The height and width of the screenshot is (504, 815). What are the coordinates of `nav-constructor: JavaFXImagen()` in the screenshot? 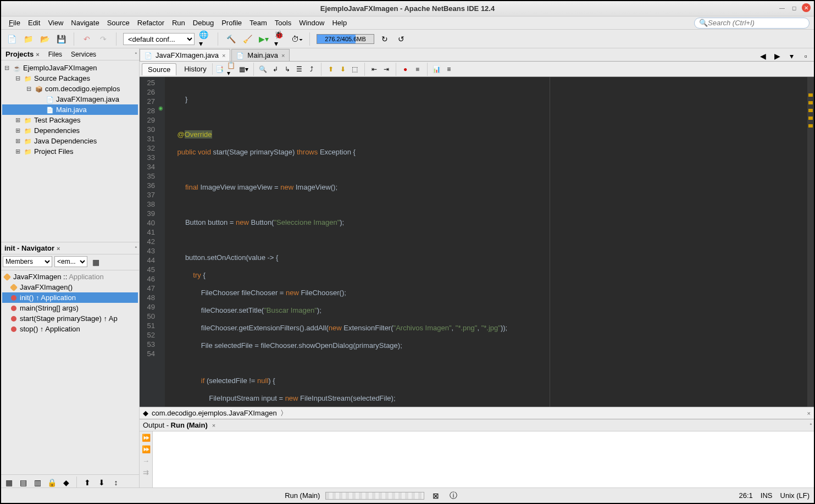 It's located at (70, 287).